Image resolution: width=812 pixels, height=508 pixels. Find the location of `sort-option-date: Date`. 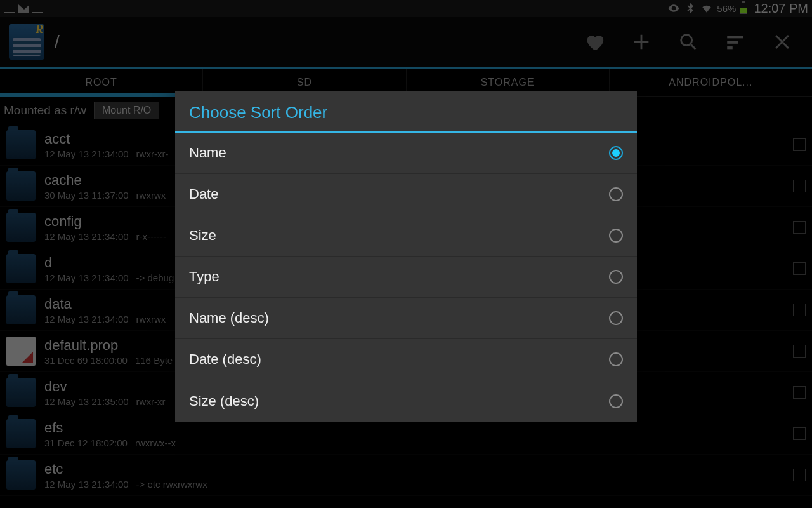

sort-option-date: Date is located at coordinates (406, 194).